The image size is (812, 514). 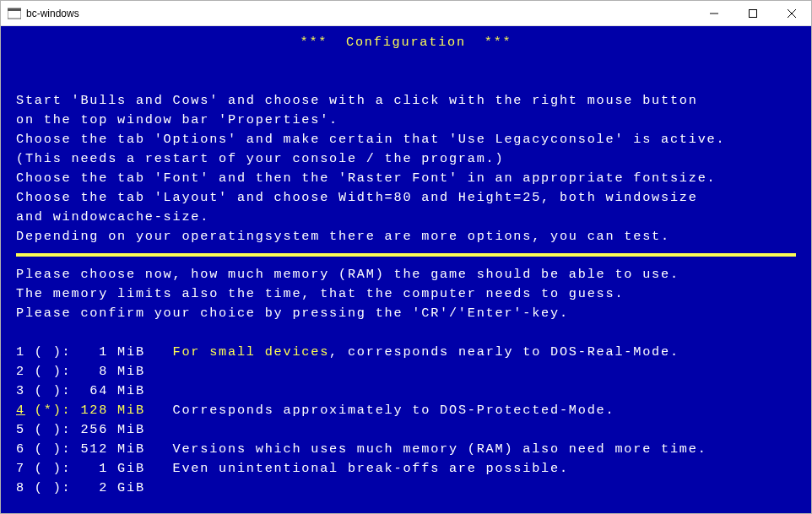 I want to click on minimize-button, so click(x=714, y=14).